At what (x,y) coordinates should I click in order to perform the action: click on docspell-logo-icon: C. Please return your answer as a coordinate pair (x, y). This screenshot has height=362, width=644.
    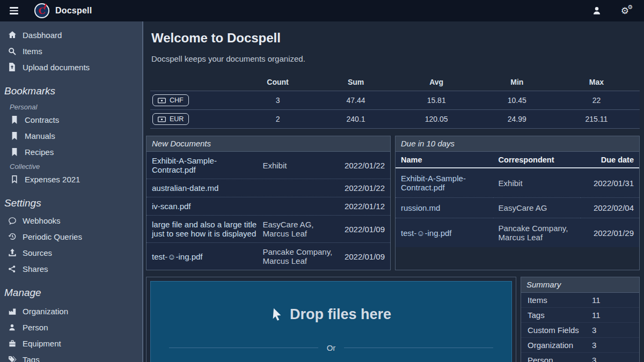
    Looking at the image, I should click on (42, 11).